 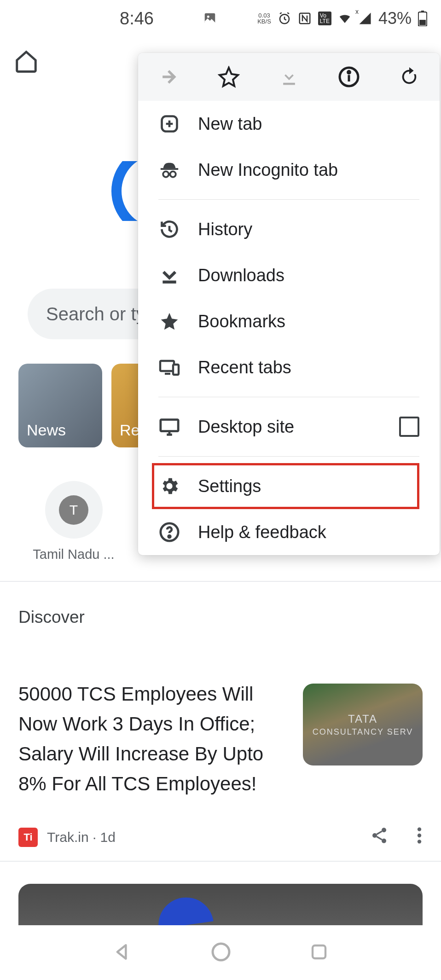 What do you see at coordinates (325, 18) in the screenshot?
I see `volte-icon: VoLTE` at bounding box center [325, 18].